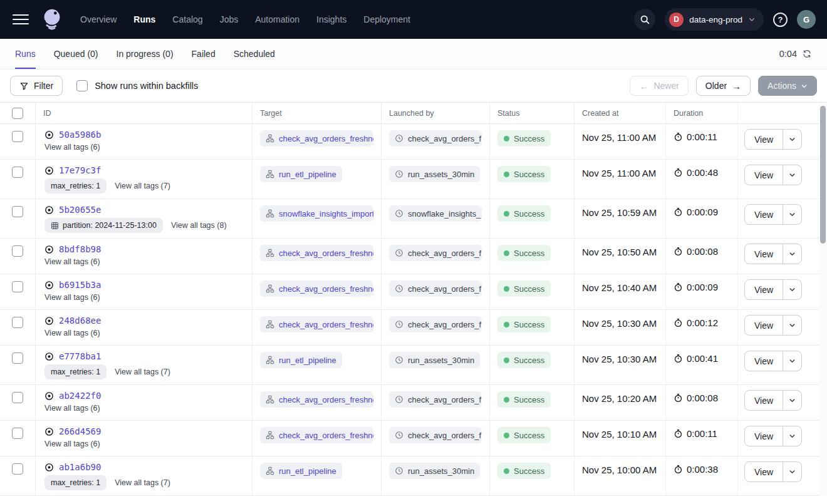 Image resolution: width=827 pixels, height=504 pixels. What do you see at coordinates (80, 321) in the screenshot?
I see `run-id-link: 248d68ee` at bounding box center [80, 321].